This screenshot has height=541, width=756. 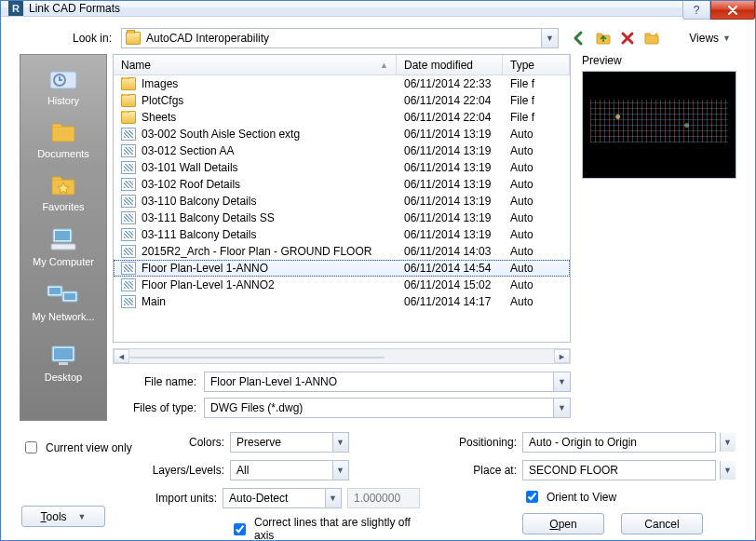 I want to click on app-icon: R, so click(x=16, y=8).